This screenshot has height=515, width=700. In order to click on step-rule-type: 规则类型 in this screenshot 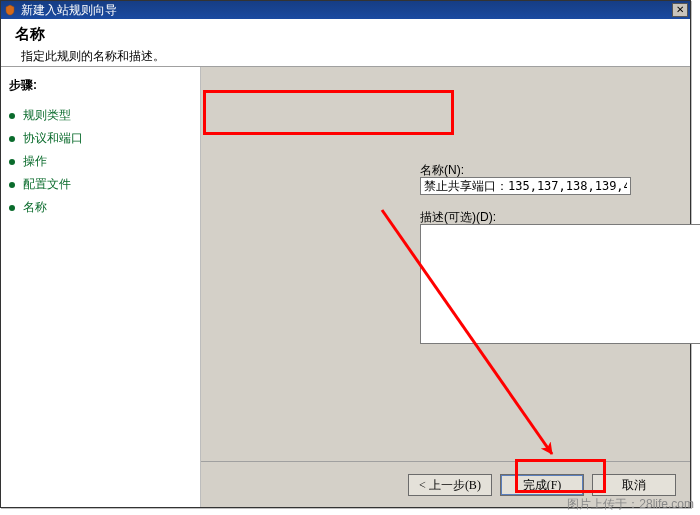, I will do `click(100, 116)`.